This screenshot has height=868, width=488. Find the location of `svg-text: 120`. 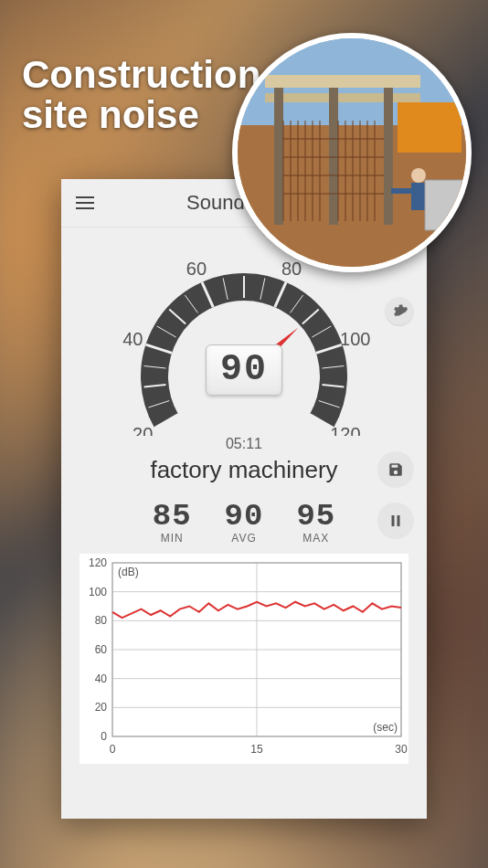

svg-text: 120 is located at coordinates (98, 563).